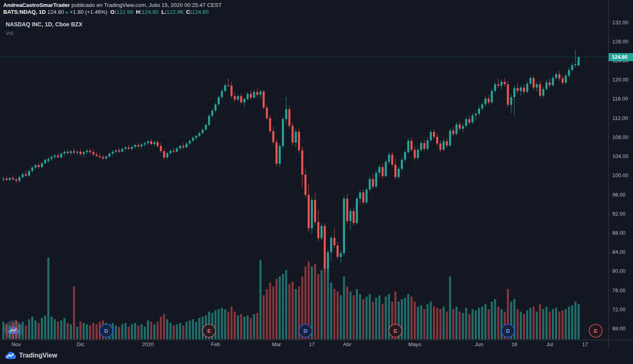  What do you see at coordinates (609, 345) in the screenshot?
I see `axis-corner-divider` at bounding box center [609, 345].